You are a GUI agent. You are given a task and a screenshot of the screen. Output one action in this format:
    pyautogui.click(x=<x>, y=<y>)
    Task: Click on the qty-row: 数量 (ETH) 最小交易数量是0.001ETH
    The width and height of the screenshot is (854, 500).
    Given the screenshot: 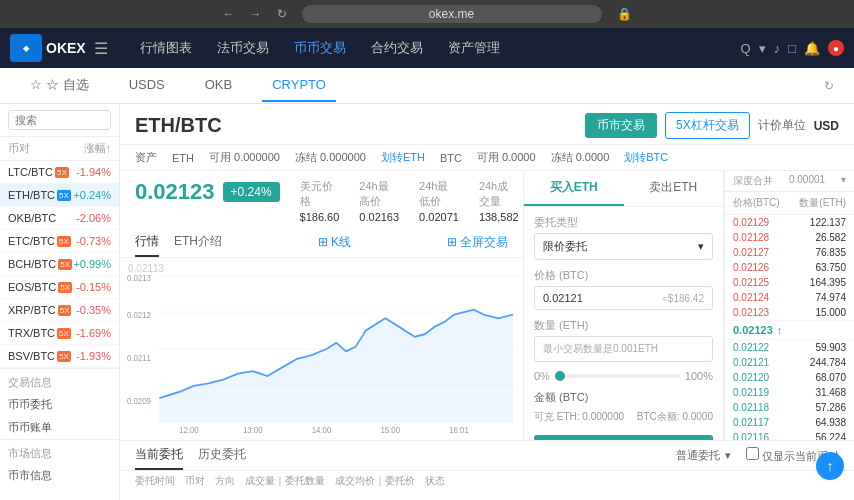 What is the action you would take?
    pyautogui.click(x=624, y=340)
    